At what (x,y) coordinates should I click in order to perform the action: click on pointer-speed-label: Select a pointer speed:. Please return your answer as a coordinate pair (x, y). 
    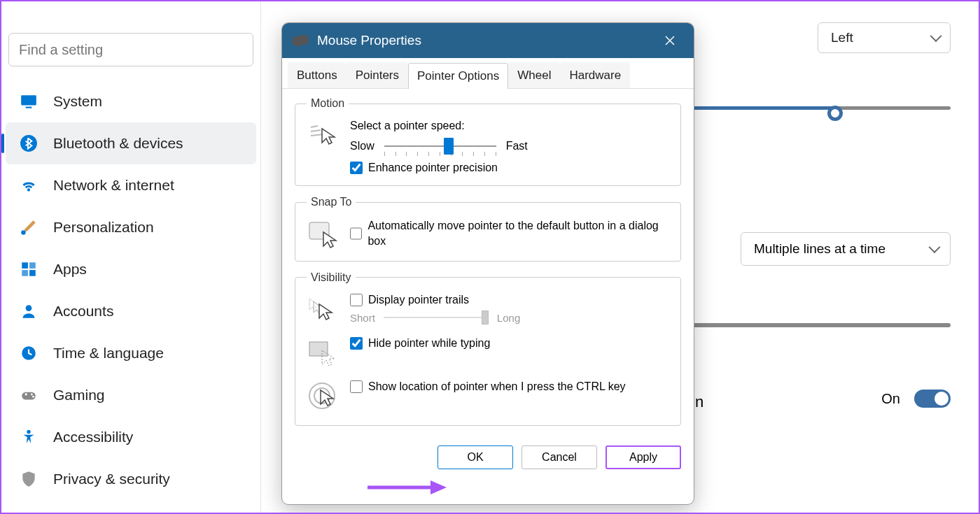
    Looking at the image, I should click on (510, 126).